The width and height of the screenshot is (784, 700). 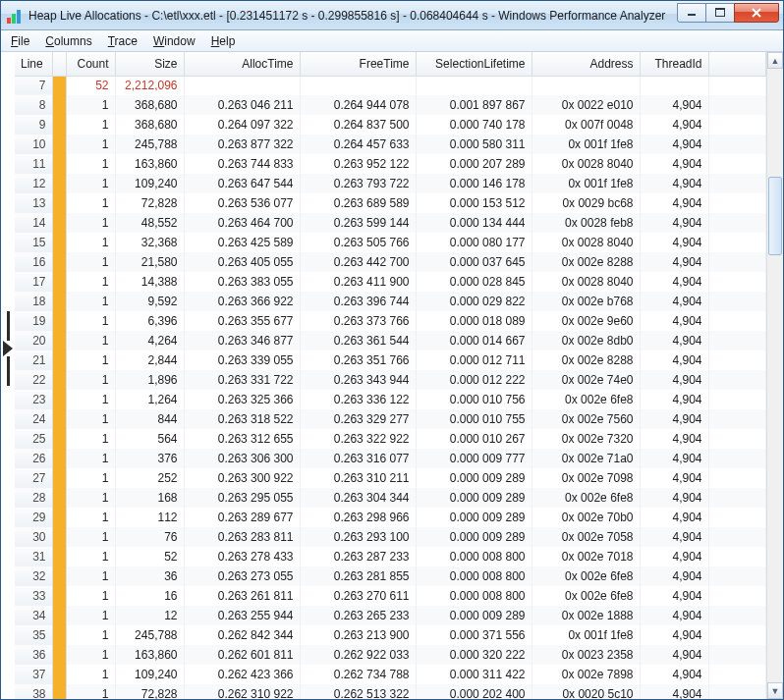 What do you see at coordinates (358, 64) in the screenshot?
I see `col-header-free: FreeTime` at bounding box center [358, 64].